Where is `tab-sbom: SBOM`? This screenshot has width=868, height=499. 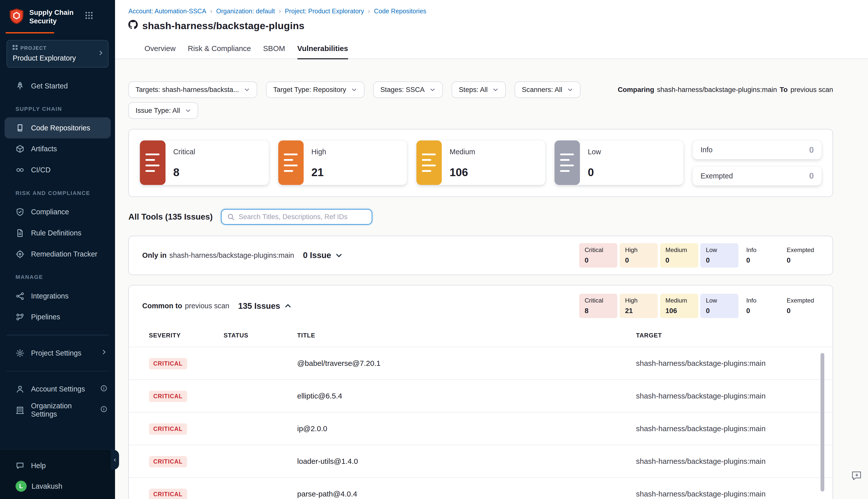
tab-sbom: SBOM is located at coordinates (274, 48).